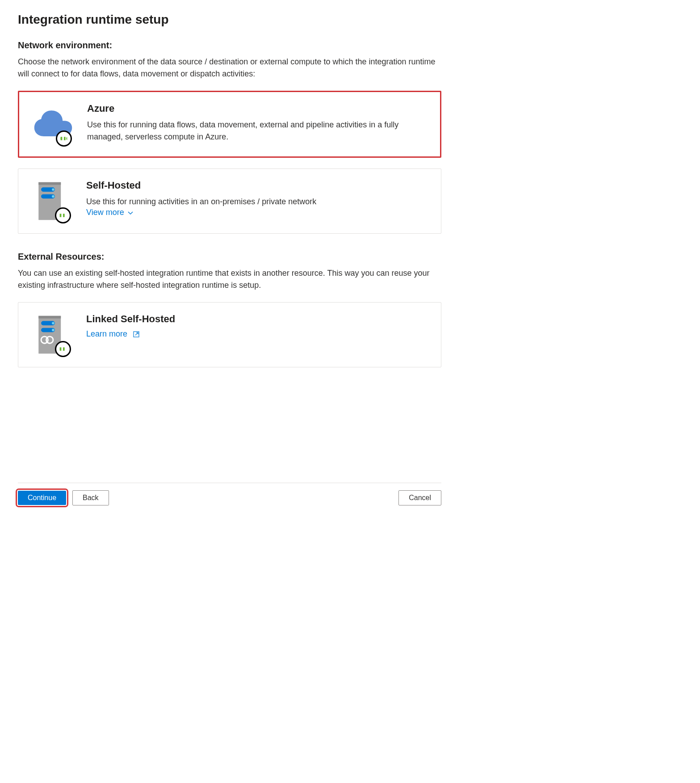 This screenshot has width=700, height=783. Describe the element at coordinates (52, 201) in the screenshot. I see `server-icon` at that location.